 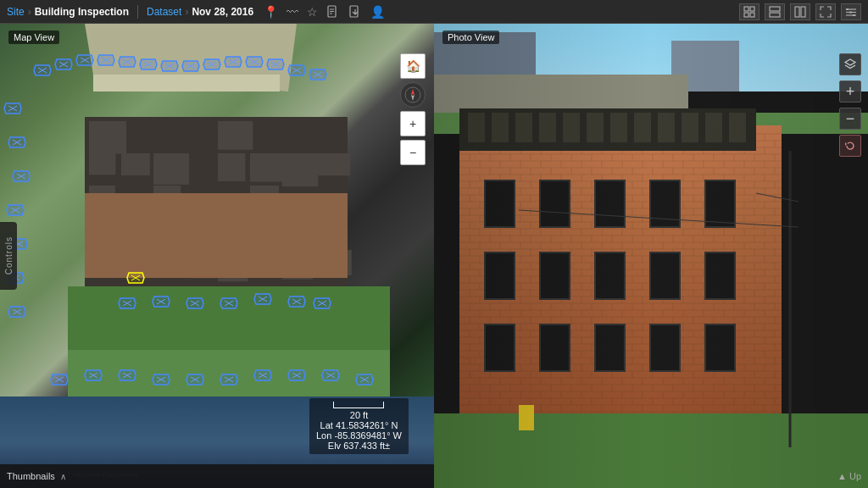 What do you see at coordinates (850, 92) in the screenshot?
I see `photo-zoom-in-button: +` at bounding box center [850, 92].